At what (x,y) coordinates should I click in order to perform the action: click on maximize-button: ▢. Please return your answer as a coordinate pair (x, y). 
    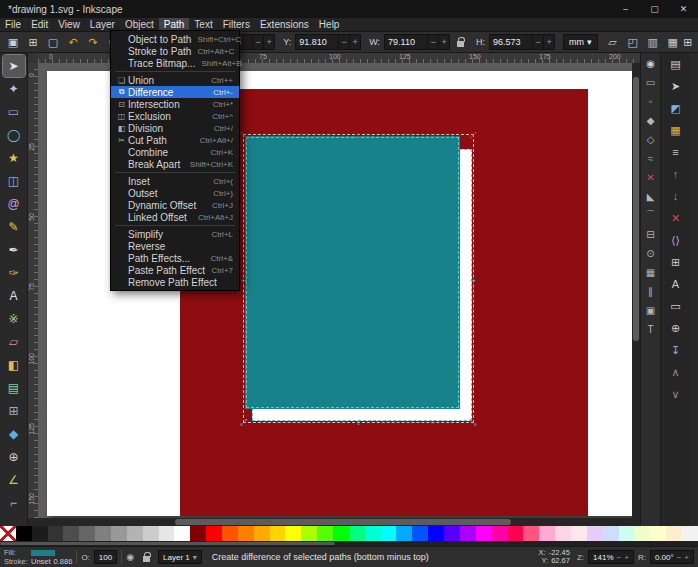
    Looking at the image, I should click on (654, 9).